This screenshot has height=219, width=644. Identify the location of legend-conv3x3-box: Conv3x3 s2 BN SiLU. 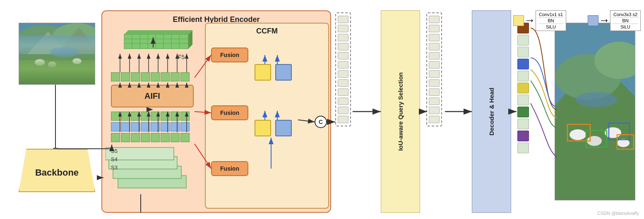
(625, 21).